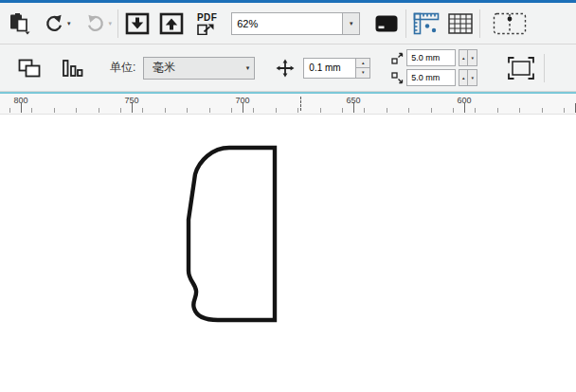 This screenshot has height=392, width=576. Describe the element at coordinates (54, 24) in the screenshot. I see `undo-icon` at that location.